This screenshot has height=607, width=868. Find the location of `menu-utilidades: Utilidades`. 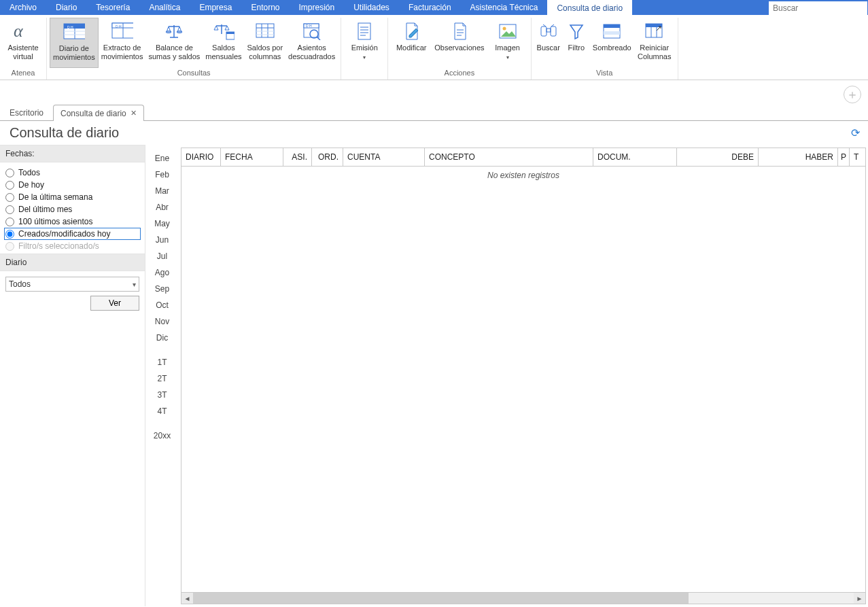

menu-utilidades: Utilidades is located at coordinates (371, 7).